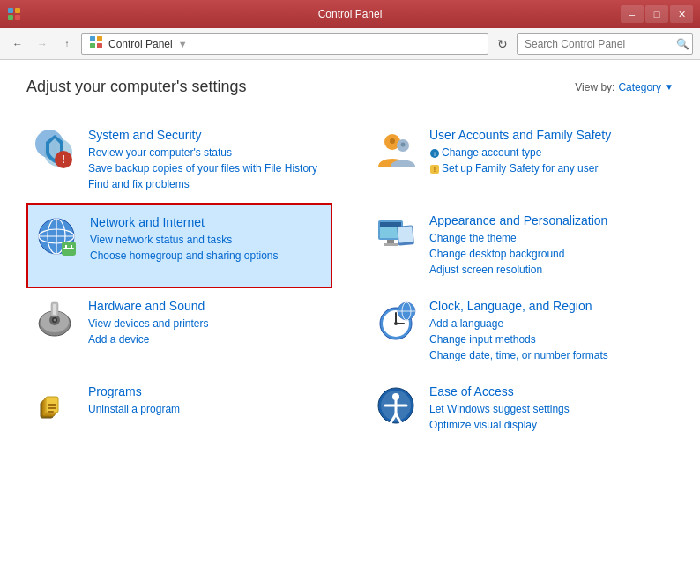  Describe the element at coordinates (67, 44) in the screenshot. I see `up-button: ↑` at that location.